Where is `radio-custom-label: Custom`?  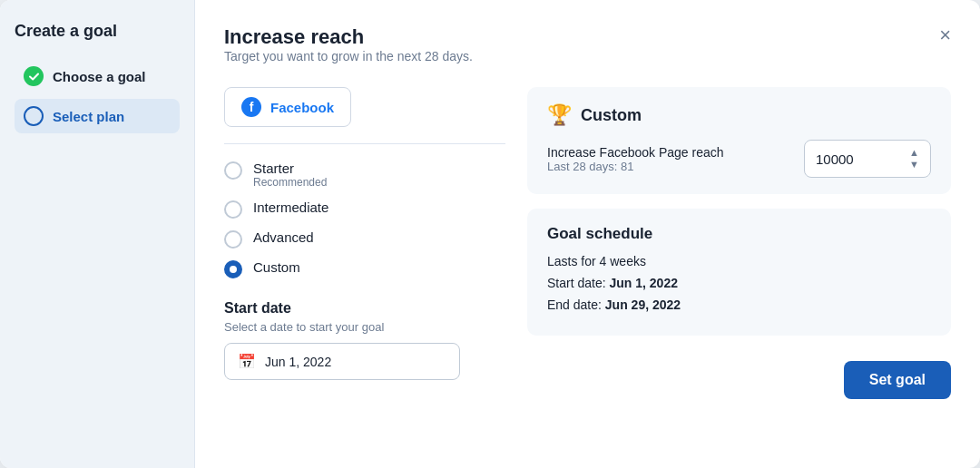 radio-custom-label: Custom is located at coordinates (277, 267).